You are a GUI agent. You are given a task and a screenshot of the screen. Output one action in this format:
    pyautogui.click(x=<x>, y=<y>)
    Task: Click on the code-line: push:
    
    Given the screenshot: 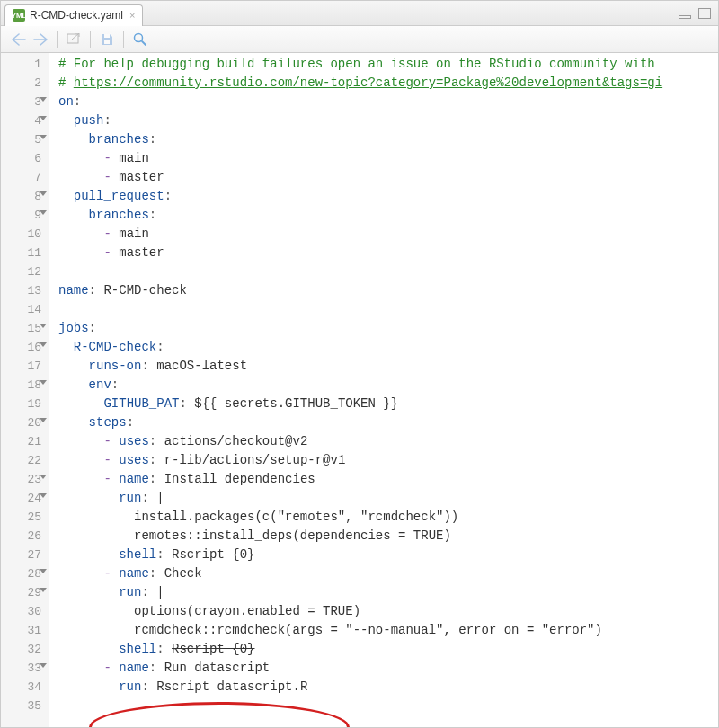 What is the action you would take?
    pyautogui.click(x=388, y=120)
    